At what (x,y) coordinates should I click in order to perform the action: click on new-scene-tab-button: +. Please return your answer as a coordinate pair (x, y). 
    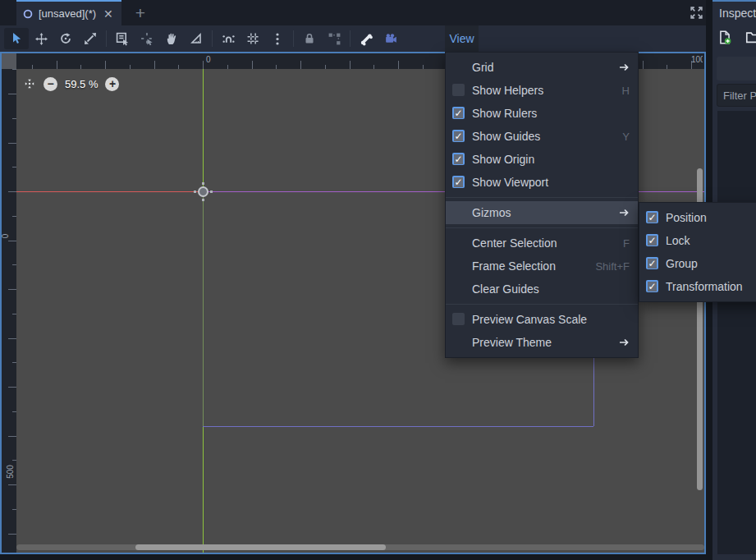
    Looking at the image, I should click on (140, 13).